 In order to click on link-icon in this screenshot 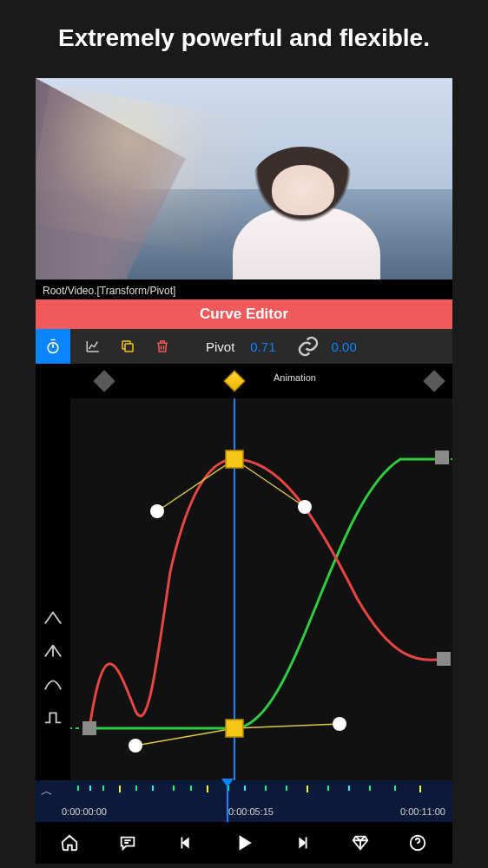, I will do `click(308, 346)`.